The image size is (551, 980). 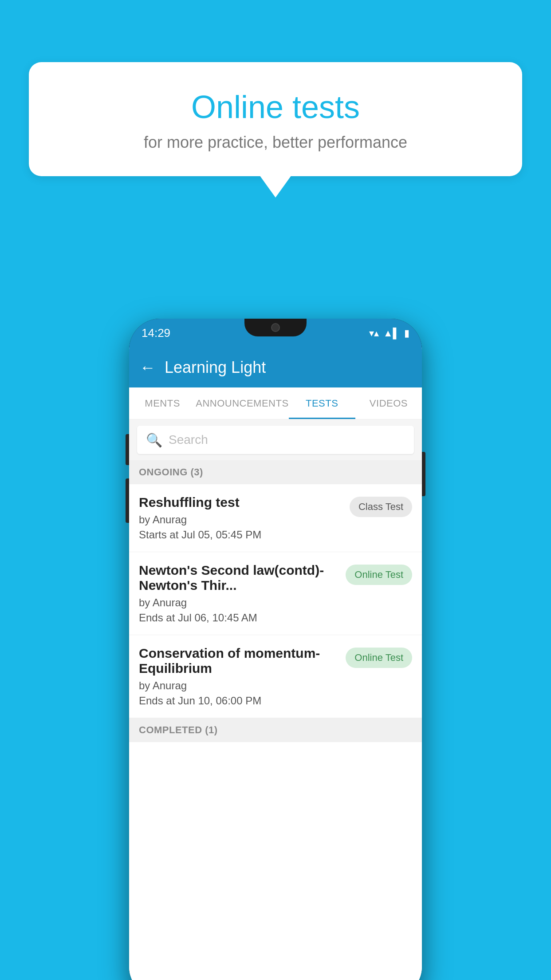 I want to click on tab-ments: MENTS, so click(x=162, y=403).